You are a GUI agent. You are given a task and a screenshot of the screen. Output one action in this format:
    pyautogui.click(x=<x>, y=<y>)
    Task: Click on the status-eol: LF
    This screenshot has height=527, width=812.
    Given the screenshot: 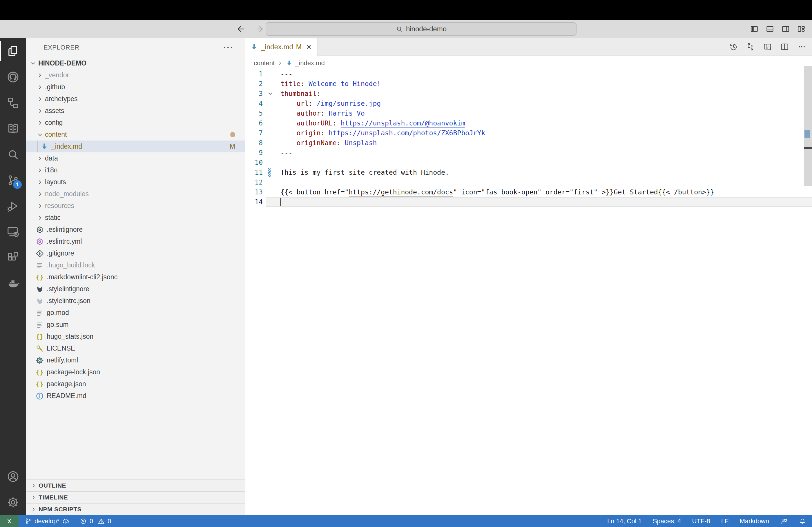 What is the action you would take?
    pyautogui.click(x=725, y=521)
    